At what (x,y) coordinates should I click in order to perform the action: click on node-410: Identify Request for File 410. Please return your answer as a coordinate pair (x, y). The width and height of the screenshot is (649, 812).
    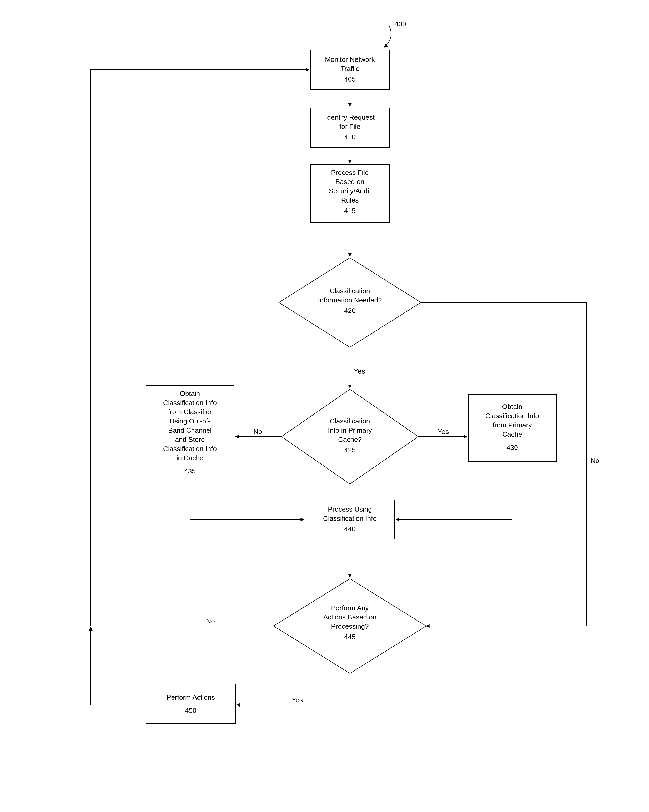
    Looking at the image, I should click on (350, 127).